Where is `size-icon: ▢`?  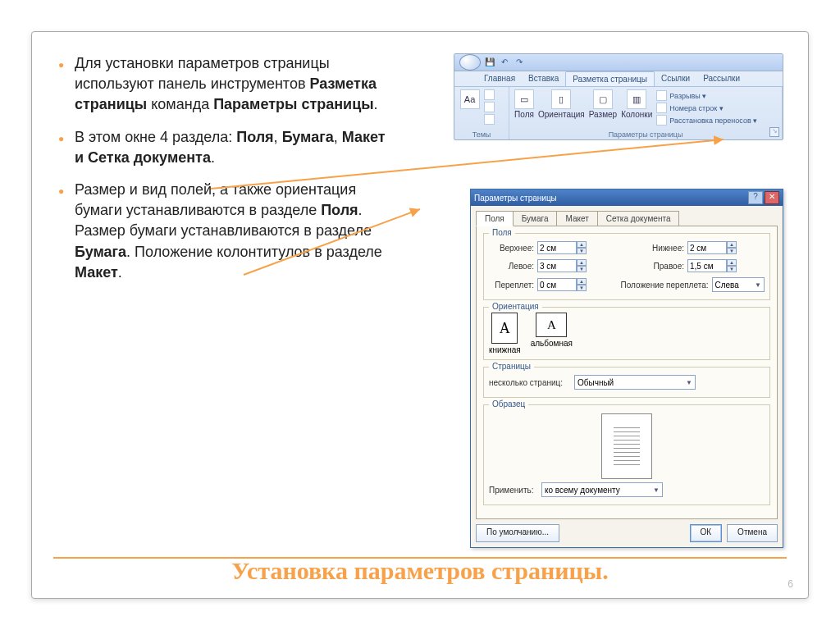
size-icon: ▢ is located at coordinates (603, 99).